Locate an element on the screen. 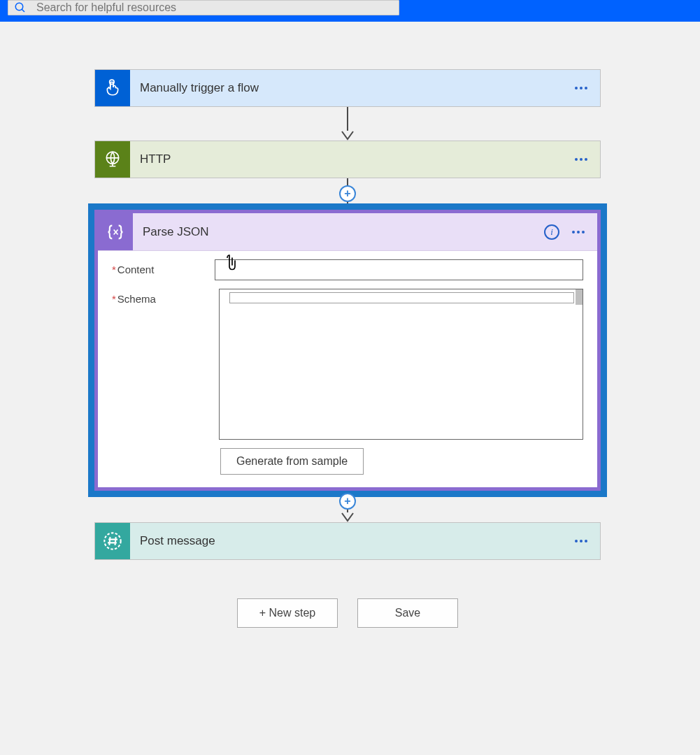  parse-json-header: Parse JSON i is located at coordinates (348, 232).